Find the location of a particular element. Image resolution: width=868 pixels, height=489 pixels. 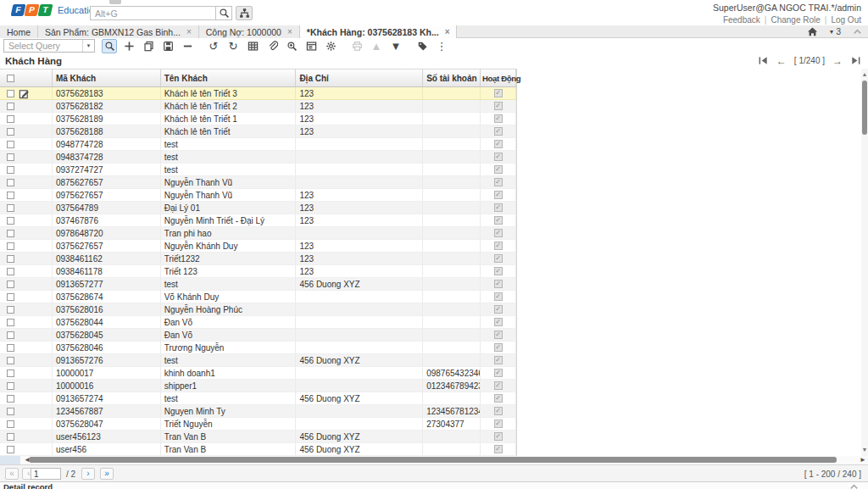

table-row: 10000017khinh doanh1098765432346...✓ is located at coordinates (258, 373).